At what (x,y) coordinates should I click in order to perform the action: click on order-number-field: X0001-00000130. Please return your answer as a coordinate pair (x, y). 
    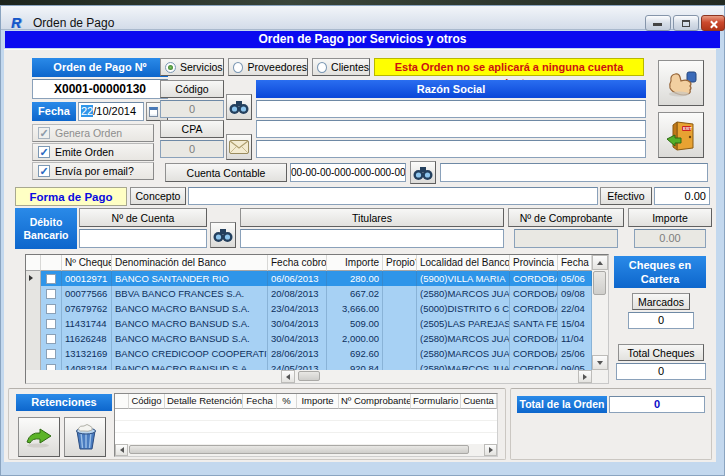
    Looking at the image, I should click on (100, 89).